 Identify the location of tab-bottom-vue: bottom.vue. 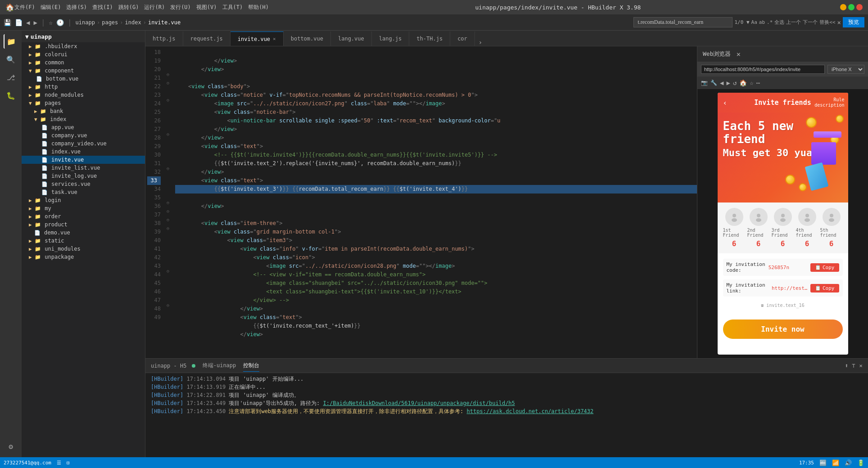
(307, 39).